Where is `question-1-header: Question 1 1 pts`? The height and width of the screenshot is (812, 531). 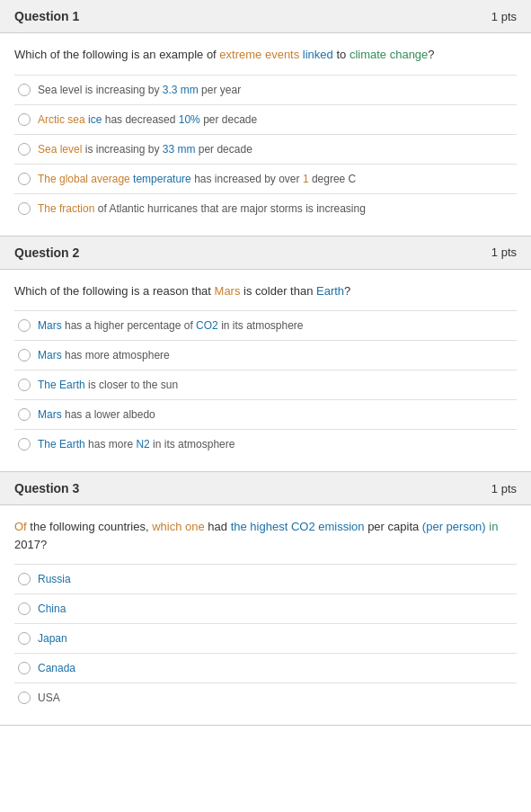
question-1-header: Question 1 1 pts is located at coordinates (266, 16).